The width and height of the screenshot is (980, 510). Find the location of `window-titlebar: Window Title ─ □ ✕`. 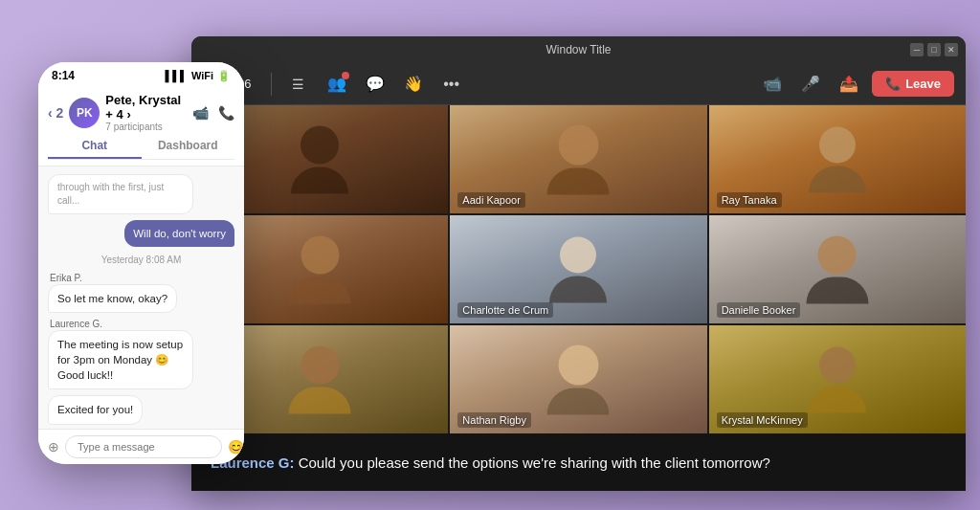

window-titlebar: Window Title ─ □ ✕ is located at coordinates (578, 50).